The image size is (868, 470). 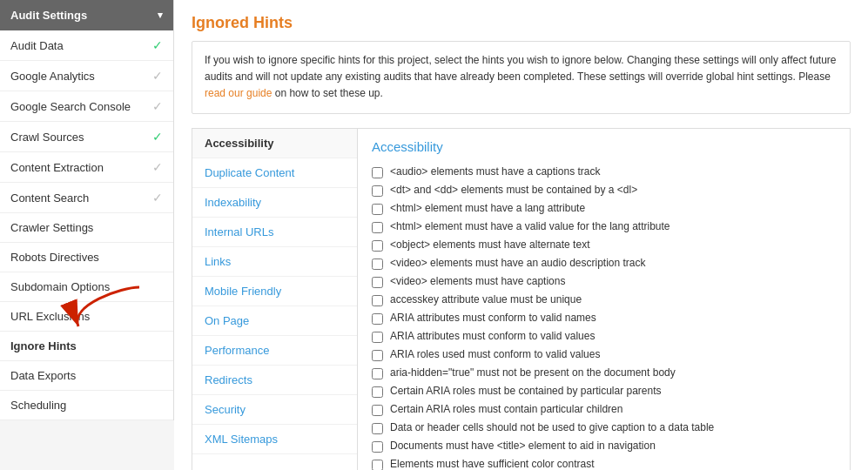 I want to click on sidebar-item-label: Crawl Sources, so click(x=47, y=138).